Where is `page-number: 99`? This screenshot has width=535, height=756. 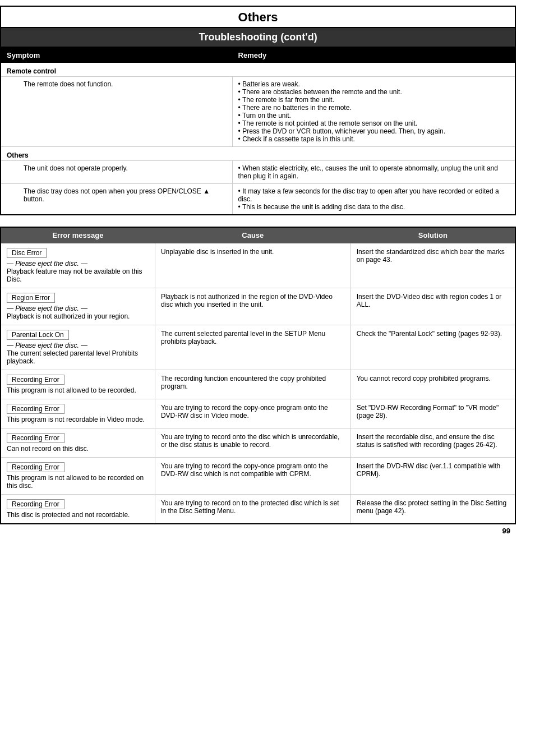
page-number: 99 is located at coordinates (258, 531).